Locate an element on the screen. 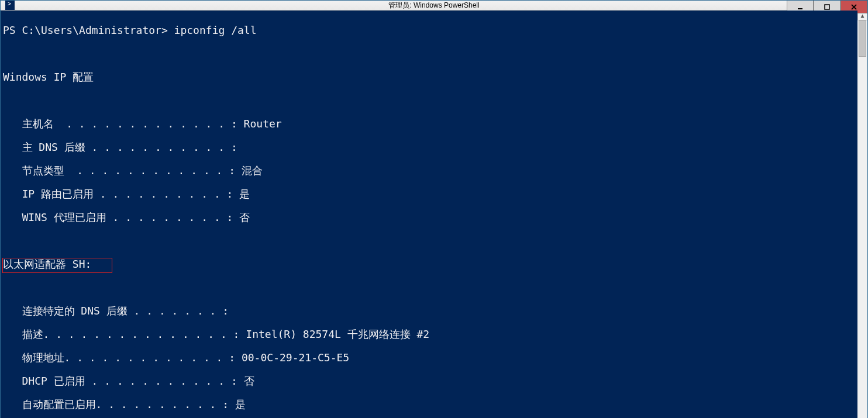 Image resolution: width=868 pixels, height=418 pixels. highlight-box-sh: 以太网适配器 SH: is located at coordinates (47, 264).